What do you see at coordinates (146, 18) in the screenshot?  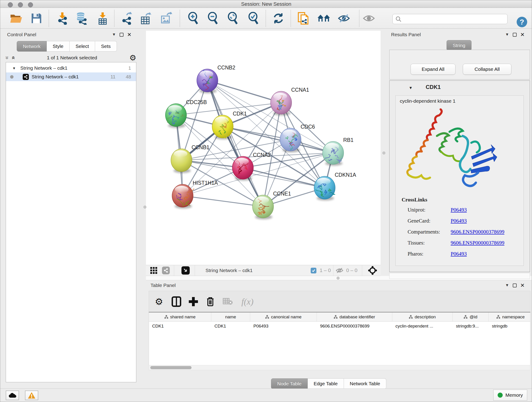 I see `export-table-icon` at bounding box center [146, 18].